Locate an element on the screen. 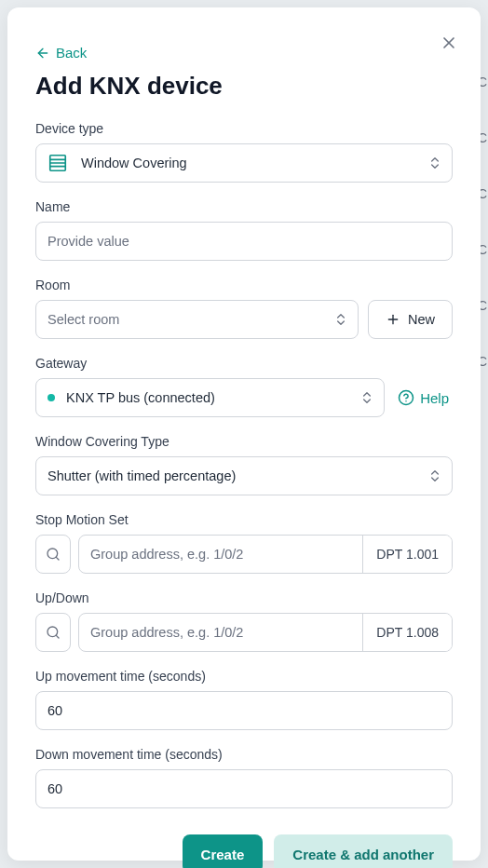  footer-actions: Create Create & add another is located at coordinates (244, 851).